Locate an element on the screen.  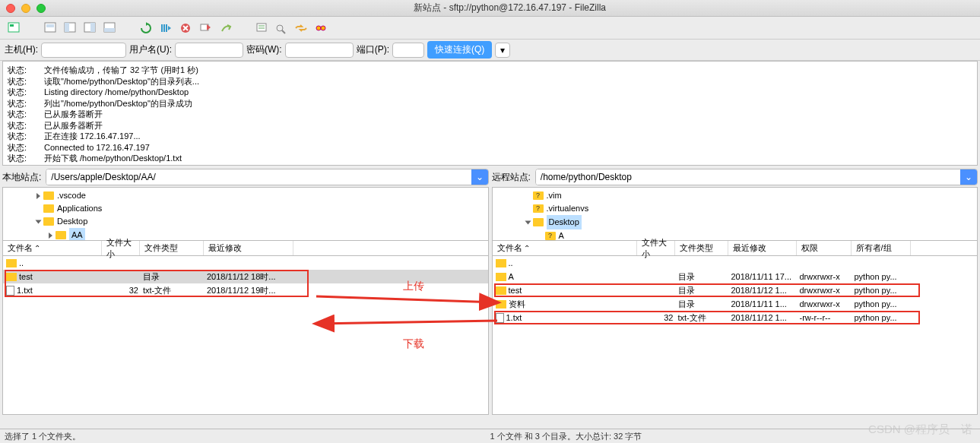
main-toolbar is located at coordinates (490, 28).